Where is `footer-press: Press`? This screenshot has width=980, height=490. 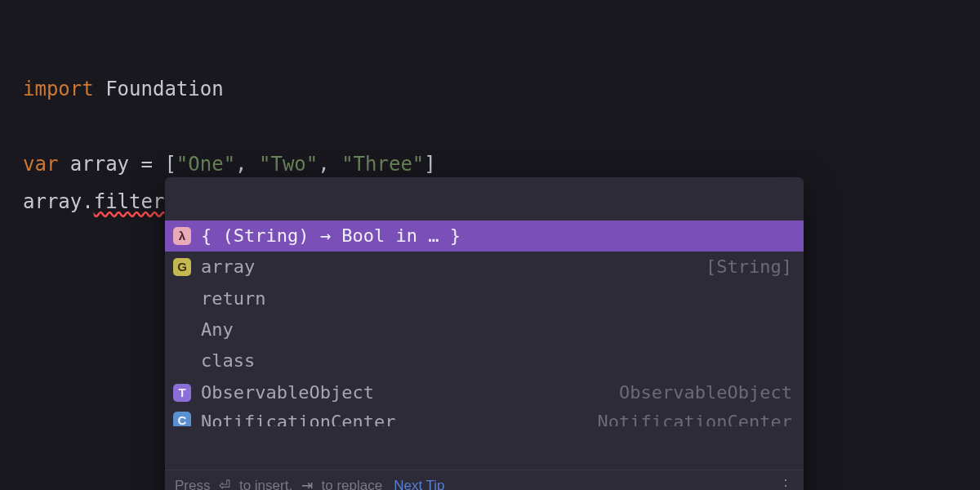
footer-press: Press is located at coordinates (194, 484).